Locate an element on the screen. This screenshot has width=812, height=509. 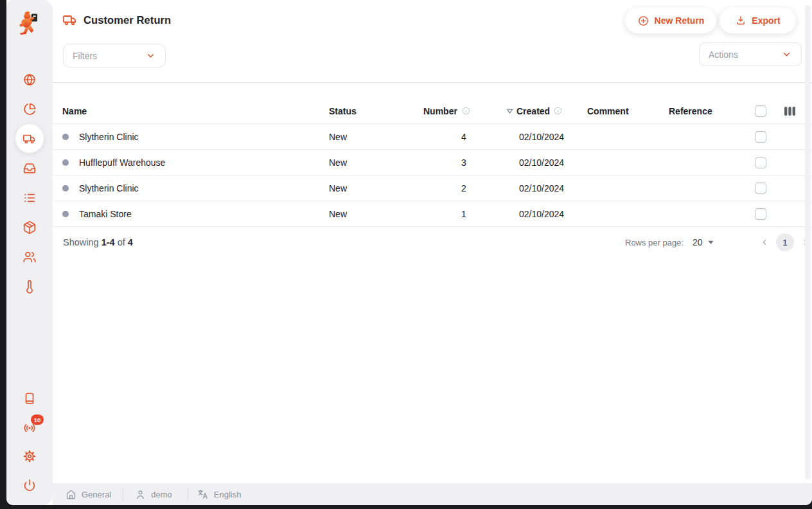
sidebar-item-settings is located at coordinates (30, 456).